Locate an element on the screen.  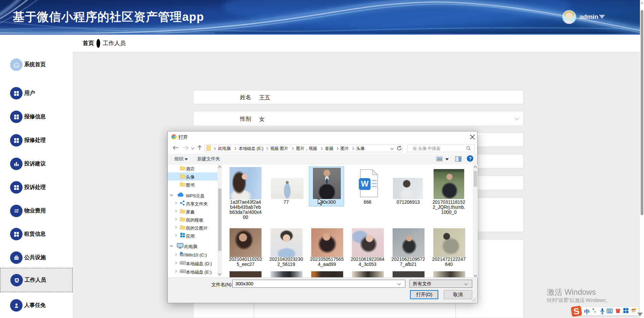
svg-text: W is located at coordinates (365, 184).